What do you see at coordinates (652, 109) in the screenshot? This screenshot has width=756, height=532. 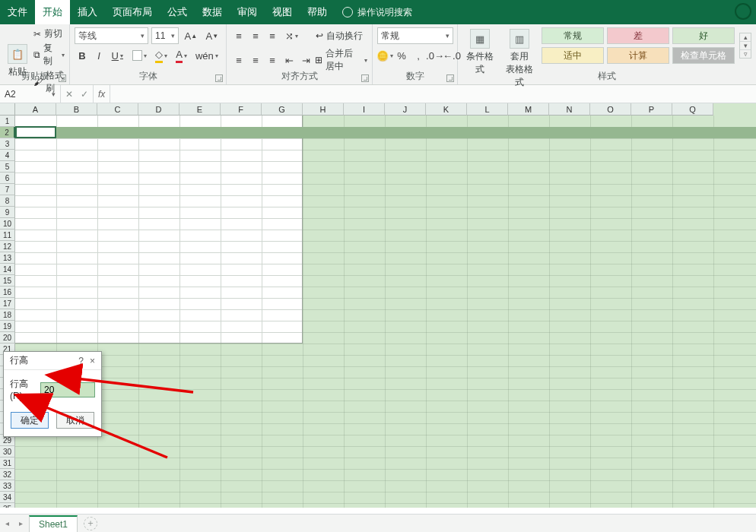 I see `col-header-P: P` at bounding box center [652, 109].